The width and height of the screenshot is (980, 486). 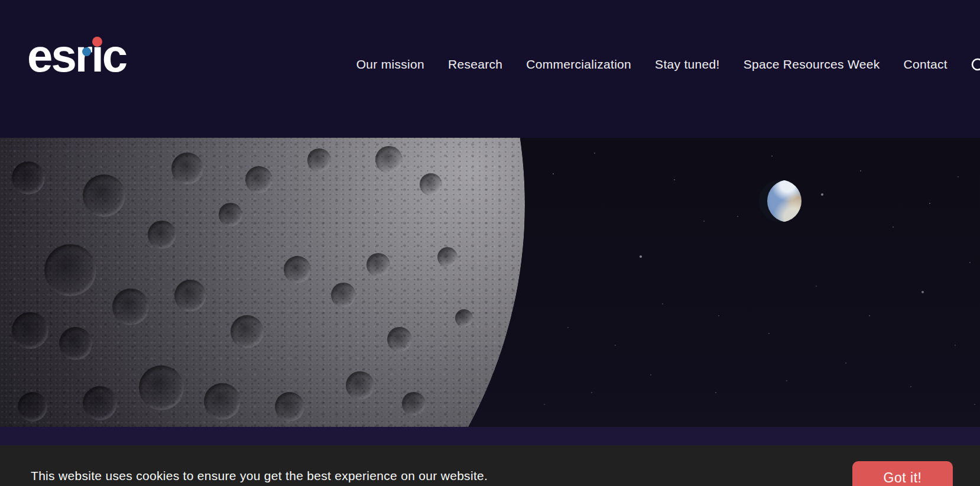 I want to click on search-icon, so click(x=975, y=67).